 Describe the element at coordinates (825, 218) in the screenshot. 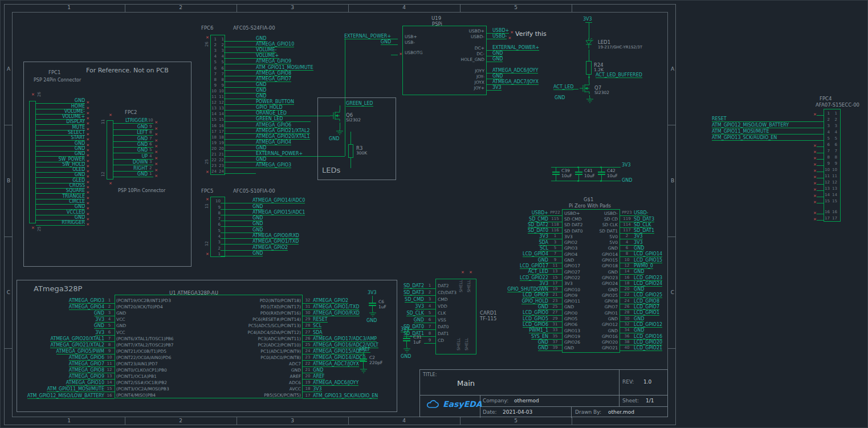

I see `pin-row: 17 17` at that location.